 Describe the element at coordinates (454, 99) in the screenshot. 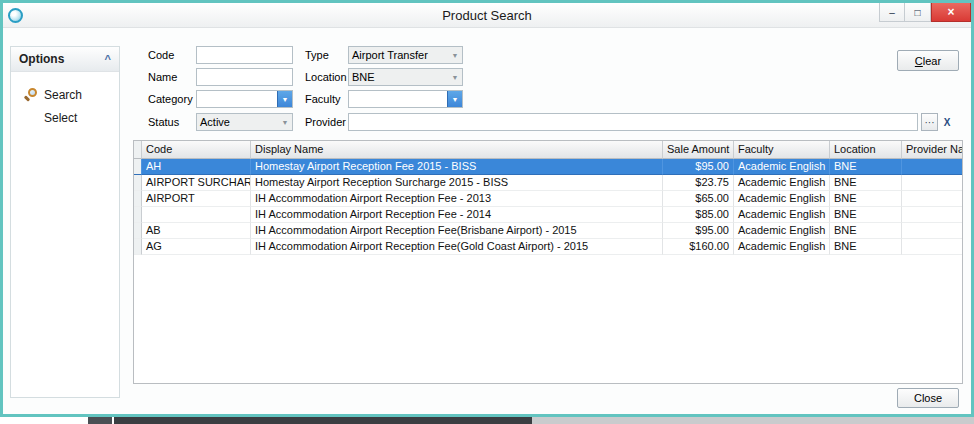

I see `faculty-dropdown-arrow-icon: ▼` at that location.